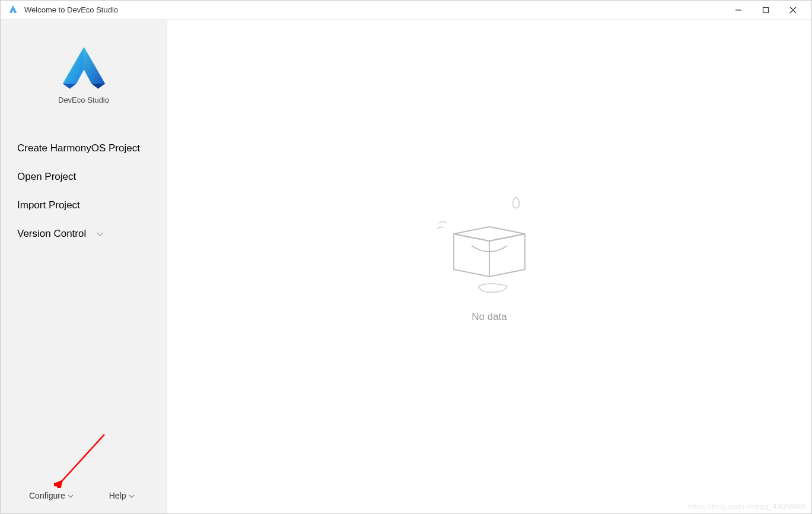 This screenshot has height=514, width=812. Describe the element at coordinates (78, 148) in the screenshot. I see `menu-label: Create HarmonyOS Project` at that location.